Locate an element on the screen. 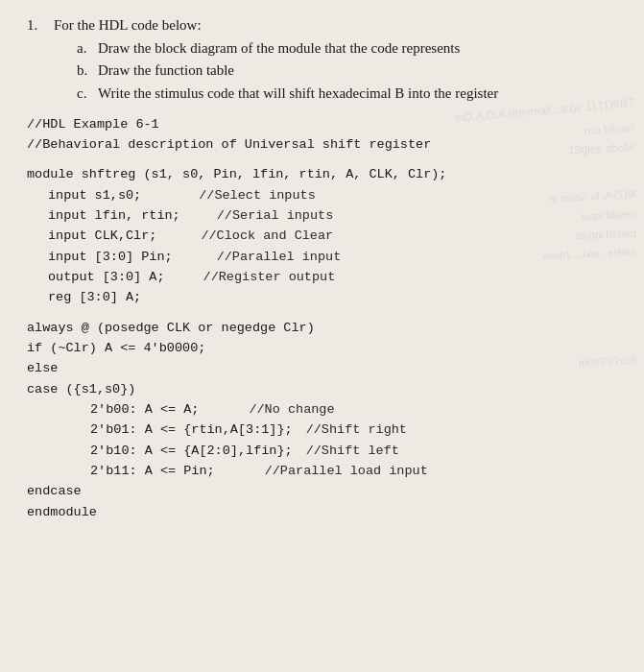  comment-pin: //Parallel input is located at coordinates (279, 257).